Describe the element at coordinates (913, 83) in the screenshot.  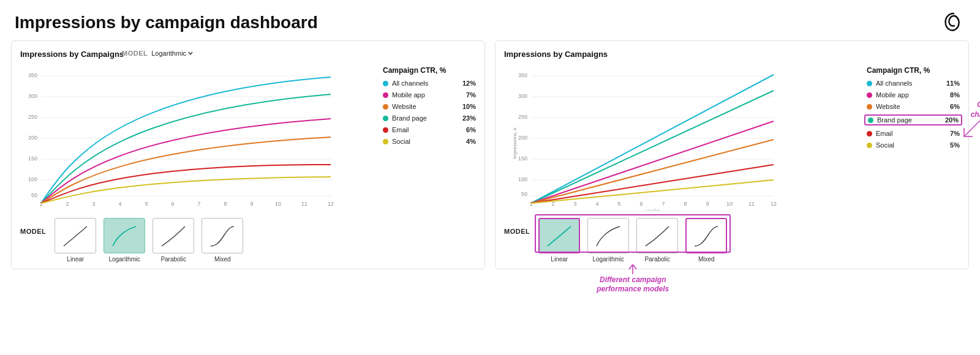
I see `legend-item-allchannels-right: All channels 11%` at that location.